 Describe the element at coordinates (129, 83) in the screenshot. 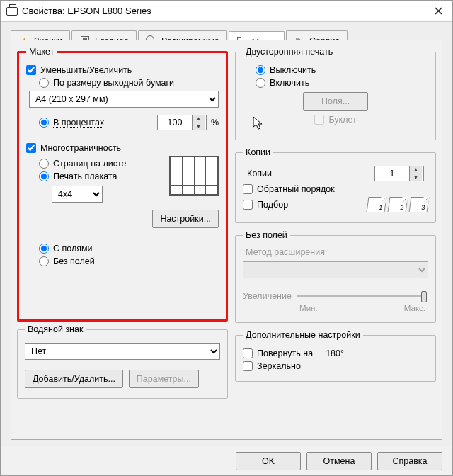

I see `fit-output-row: По размеру выходной бумаги` at that location.